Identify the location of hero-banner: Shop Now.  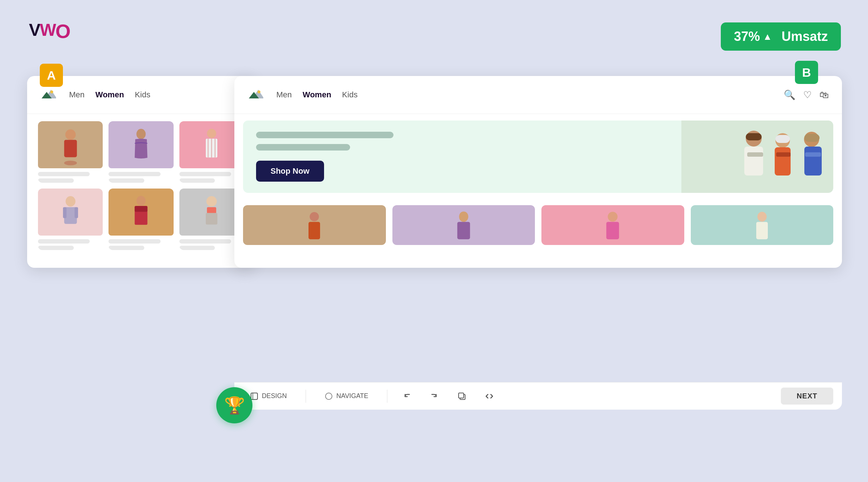
(538, 157).